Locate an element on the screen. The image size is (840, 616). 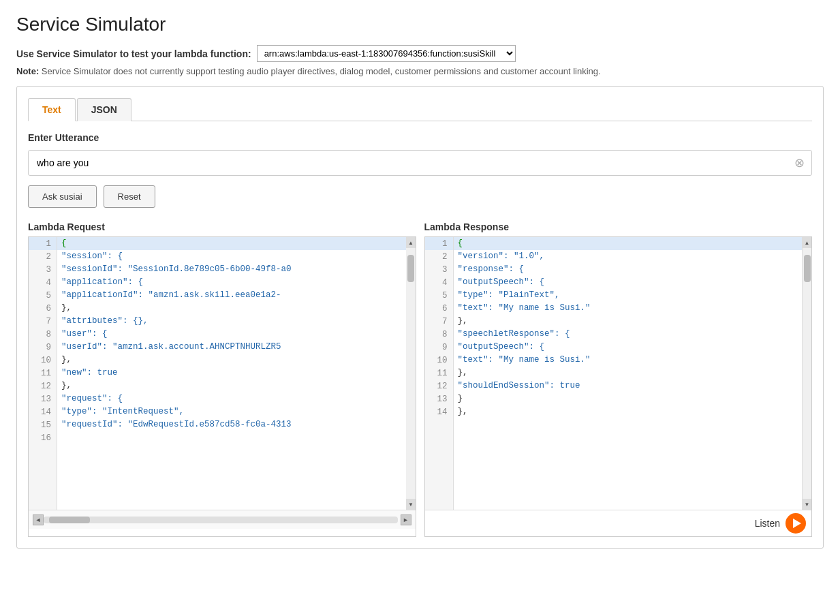
scroll-up-request: ▲ is located at coordinates (411, 243).